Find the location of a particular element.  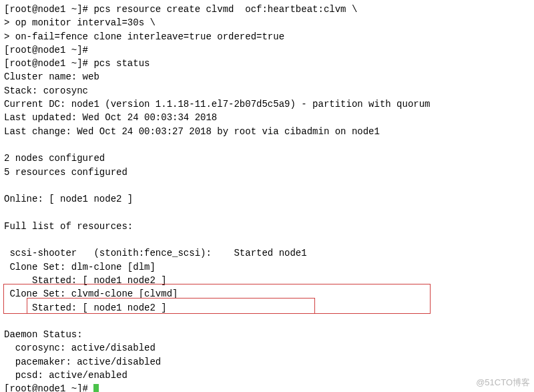

cursor-block is located at coordinates (96, 388).